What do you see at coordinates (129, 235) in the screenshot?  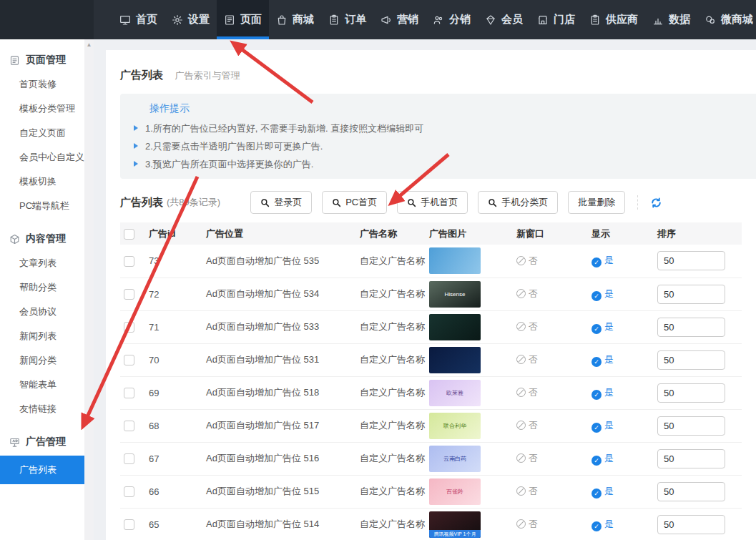 I see `select-all-checkbox` at bounding box center [129, 235].